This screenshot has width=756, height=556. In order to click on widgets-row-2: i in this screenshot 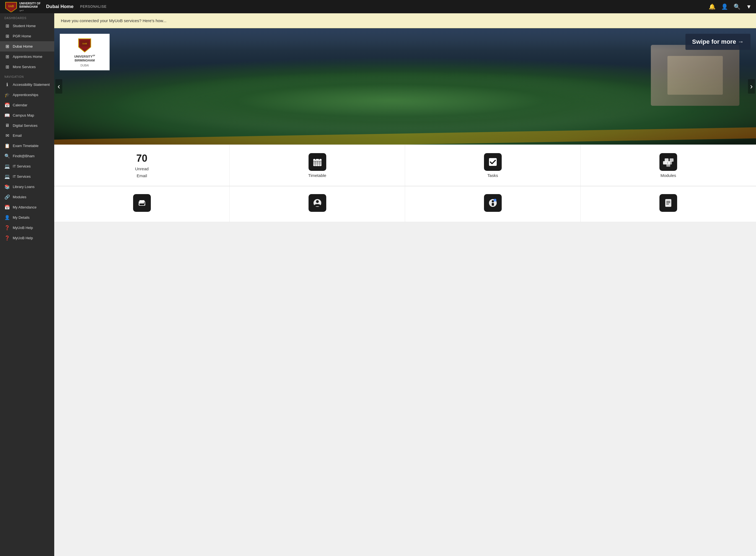, I will do `click(405, 204)`.